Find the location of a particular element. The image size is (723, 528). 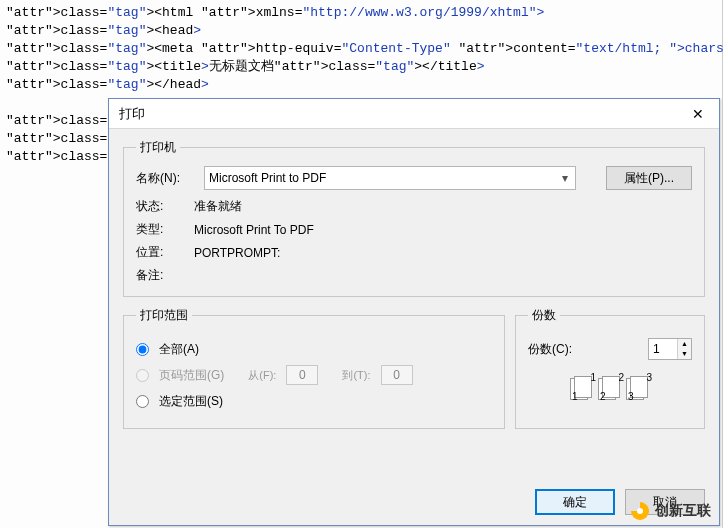

spinner-up-icon: ▲ is located at coordinates (684, 344).